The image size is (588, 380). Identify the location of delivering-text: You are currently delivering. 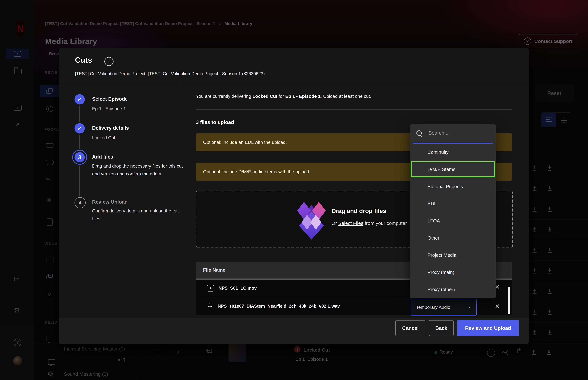
(224, 96).